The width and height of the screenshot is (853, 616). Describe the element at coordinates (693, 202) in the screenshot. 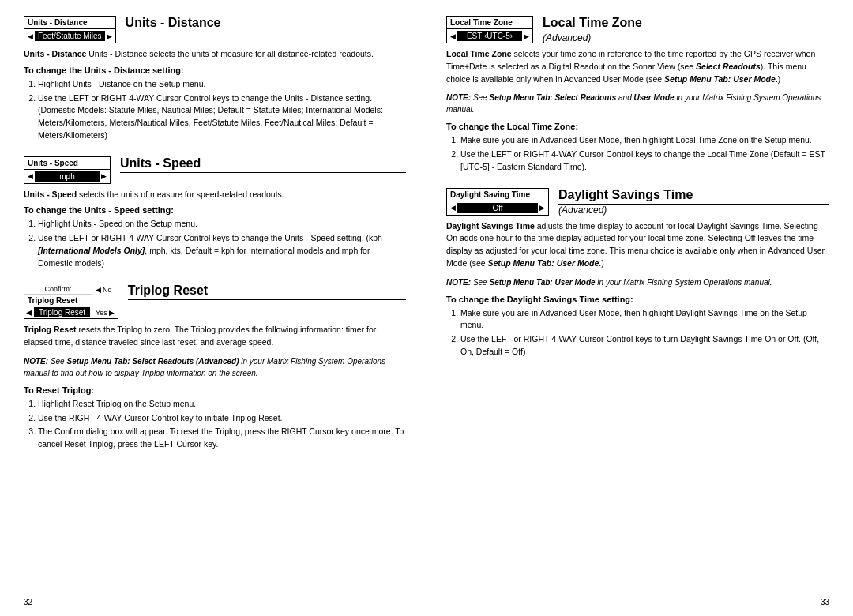

I see `daylight-saving-title-block: Daylight Savings Time (Advanced)` at that location.